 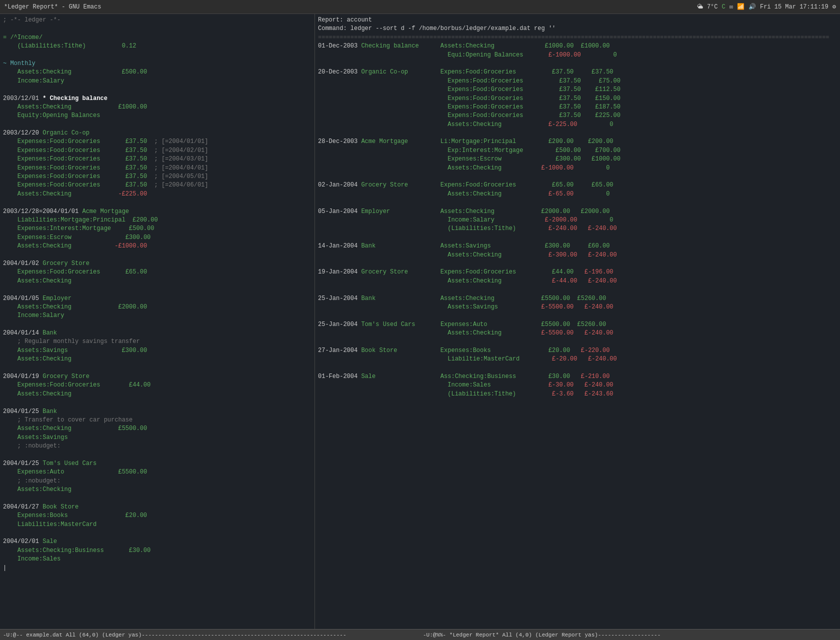 I want to click on refresh-icon: C, so click(x=724, y=7).